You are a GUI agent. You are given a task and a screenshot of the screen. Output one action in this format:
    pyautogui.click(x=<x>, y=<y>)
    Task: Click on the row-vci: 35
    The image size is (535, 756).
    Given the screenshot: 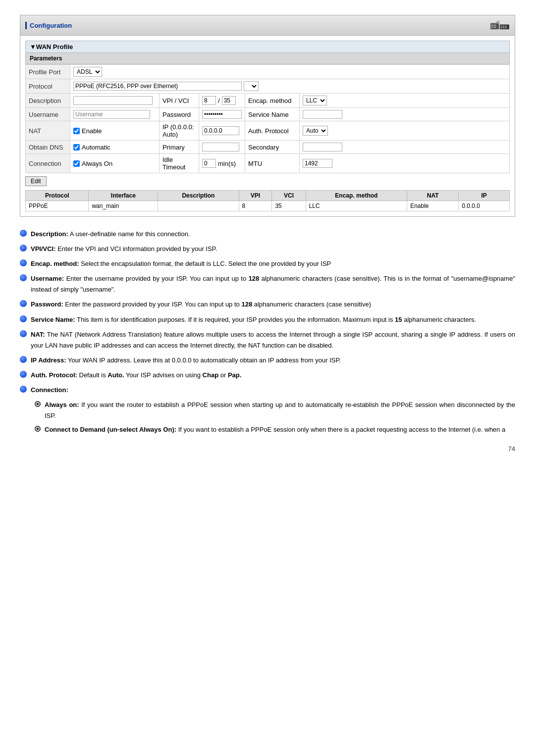 What is the action you would take?
    pyautogui.click(x=289, y=206)
    